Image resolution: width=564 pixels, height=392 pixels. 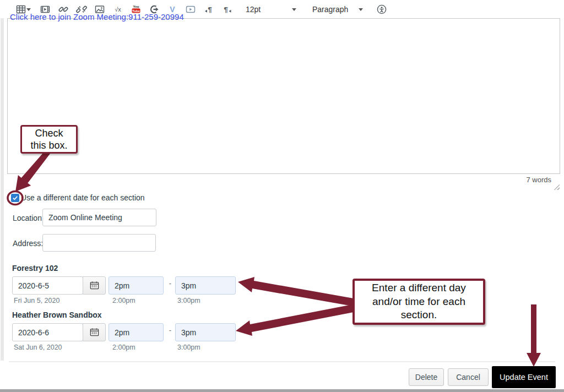 I want to click on format-value: Paragraph, so click(x=330, y=9).